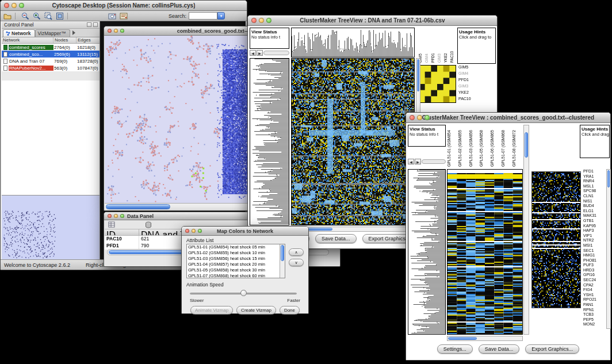 The height and width of the screenshot is (364, 612). What do you see at coordinates (556, 240) in the screenshot?
I see `global-view-heatmap` at bounding box center [556, 240].